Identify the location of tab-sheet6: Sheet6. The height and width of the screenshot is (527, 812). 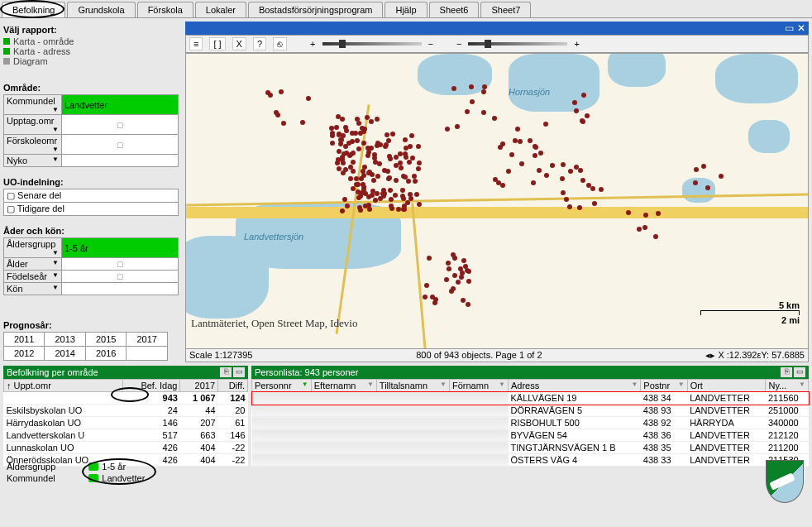
(455, 10).